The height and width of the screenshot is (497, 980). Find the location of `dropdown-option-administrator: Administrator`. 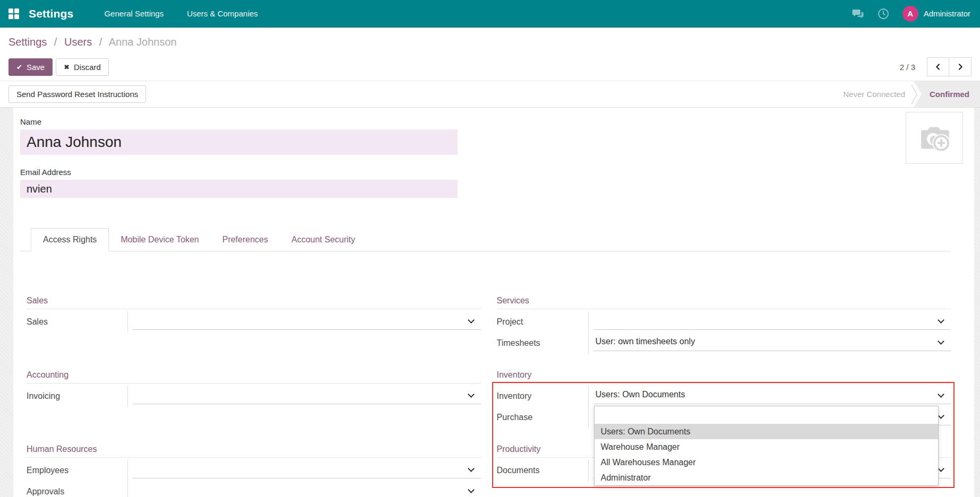

dropdown-option-administrator: Administrator is located at coordinates (767, 477).